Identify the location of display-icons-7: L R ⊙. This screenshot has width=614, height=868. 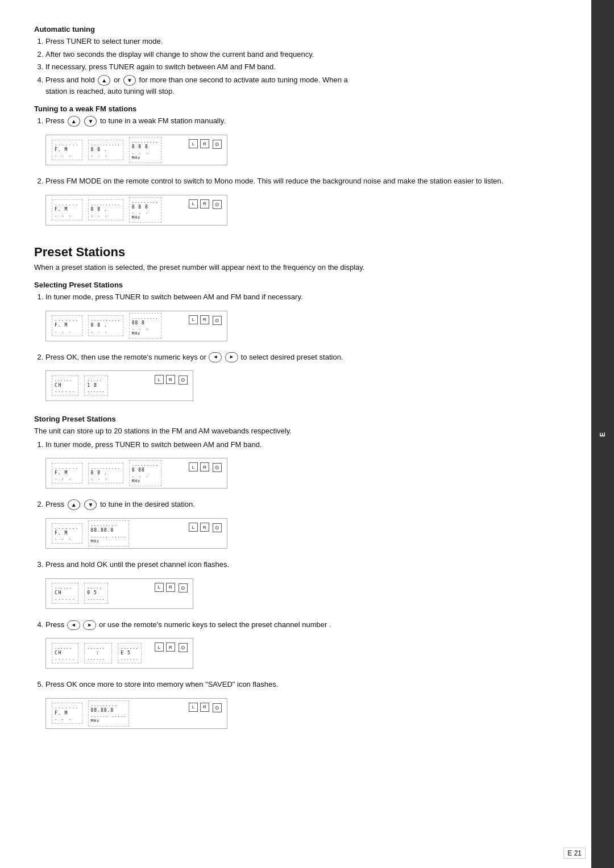
(171, 587).